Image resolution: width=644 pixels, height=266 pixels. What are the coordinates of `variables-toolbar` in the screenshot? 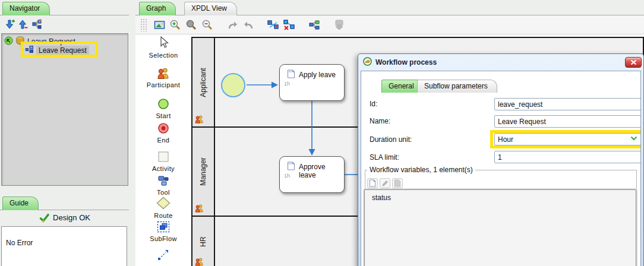 It's located at (385, 183).